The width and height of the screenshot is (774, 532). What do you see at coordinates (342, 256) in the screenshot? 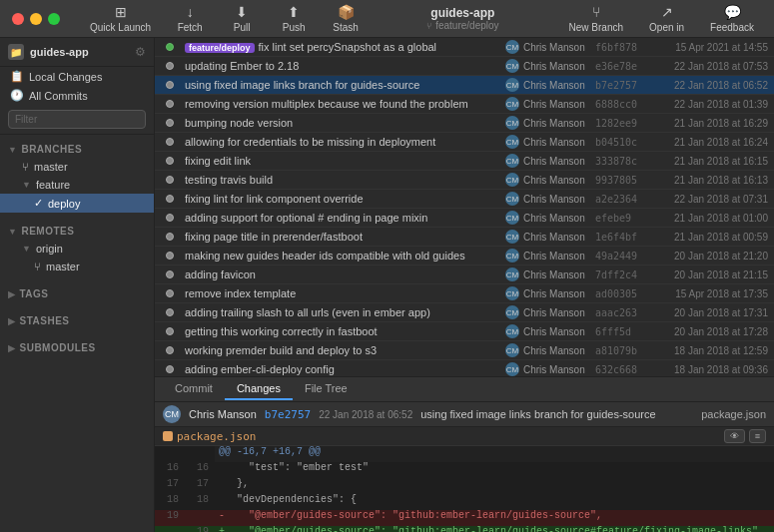
I see `commit-message: making new guides header ids compatible …` at bounding box center [342, 256].